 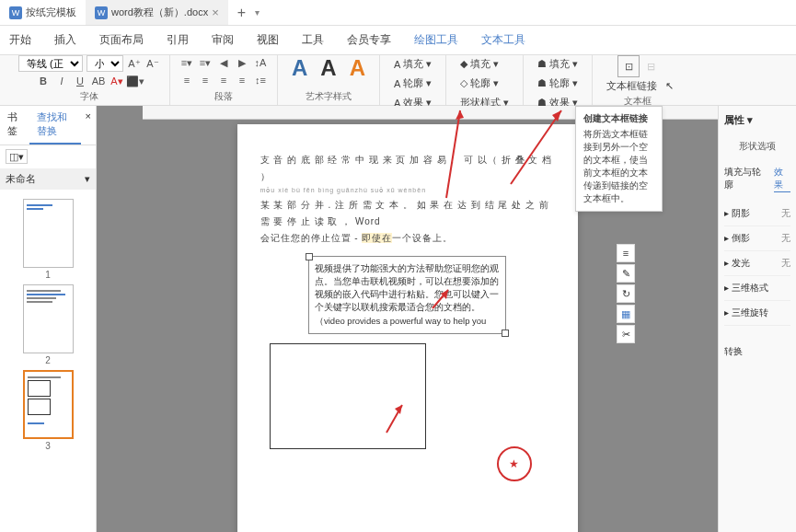 What do you see at coordinates (48, 156) in the screenshot?
I see `left-section: ◫▾` at bounding box center [48, 156].